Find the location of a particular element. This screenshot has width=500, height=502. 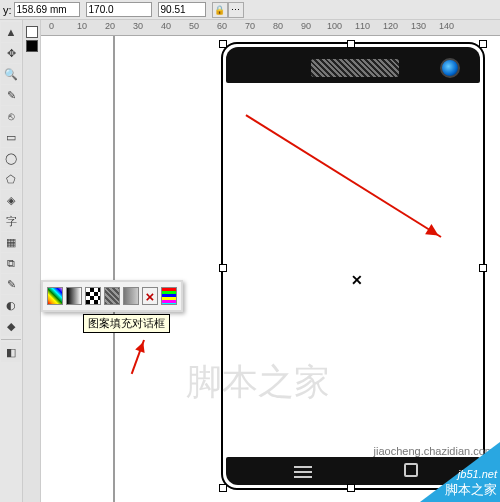

corner-sub: jb51.net is located at coordinates (478, 474).